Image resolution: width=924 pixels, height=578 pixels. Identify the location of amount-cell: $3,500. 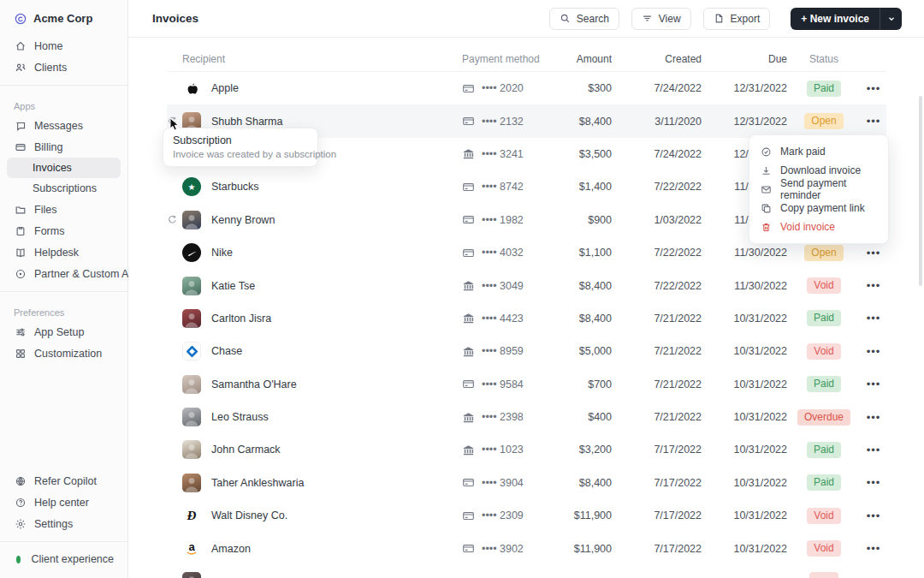
(582, 154).